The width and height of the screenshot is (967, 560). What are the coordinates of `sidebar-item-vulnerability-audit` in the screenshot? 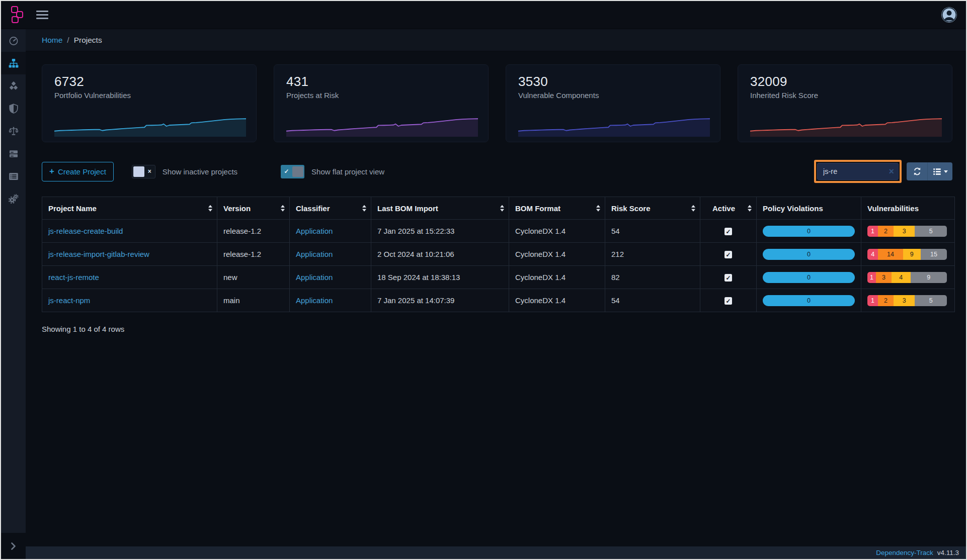 It's located at (13, 154).